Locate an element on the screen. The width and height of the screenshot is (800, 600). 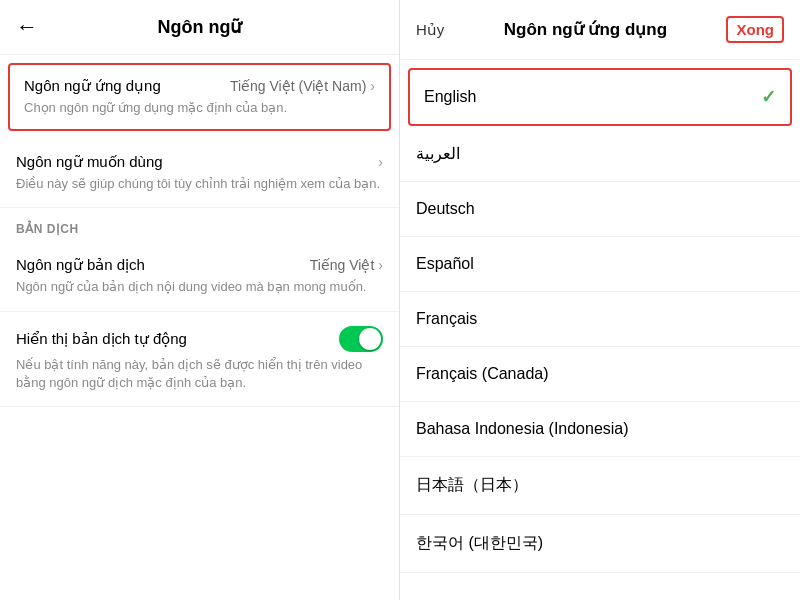
language-name: العربية is located at coordinates (438, 154).